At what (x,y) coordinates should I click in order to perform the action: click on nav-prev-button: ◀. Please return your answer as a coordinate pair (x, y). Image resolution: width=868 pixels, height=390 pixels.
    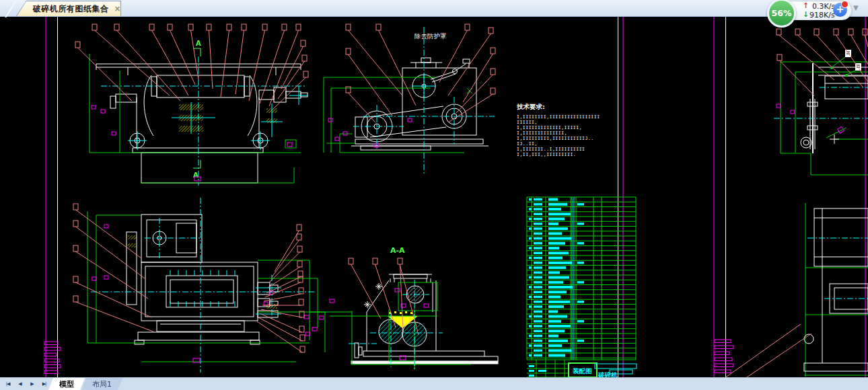
    Looking at the image, I should click on (20, 384).